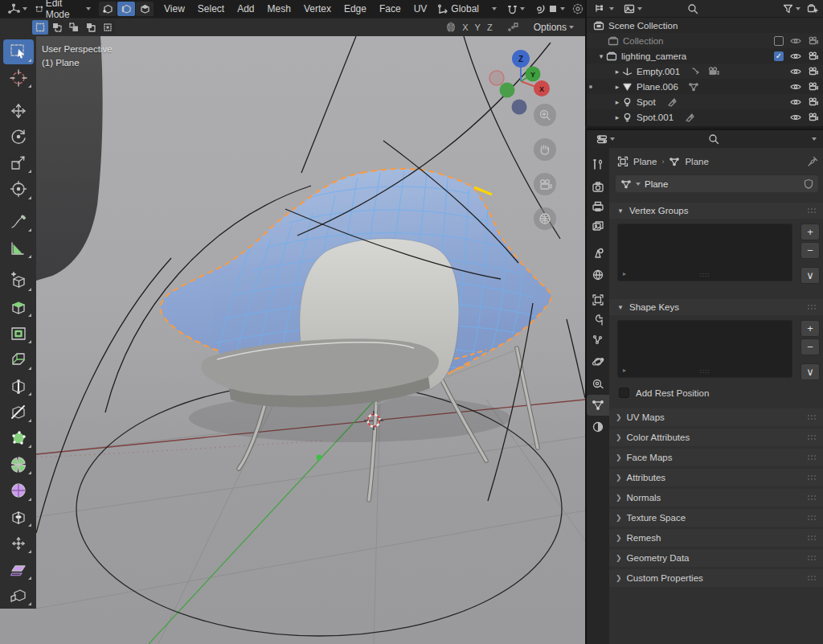 The height and width of the screenshot is (644, 823). I want to click on face-select-button, so click(145, 9).